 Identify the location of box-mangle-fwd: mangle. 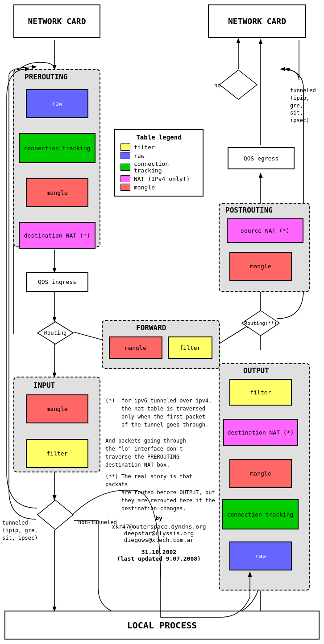
(136, 348).